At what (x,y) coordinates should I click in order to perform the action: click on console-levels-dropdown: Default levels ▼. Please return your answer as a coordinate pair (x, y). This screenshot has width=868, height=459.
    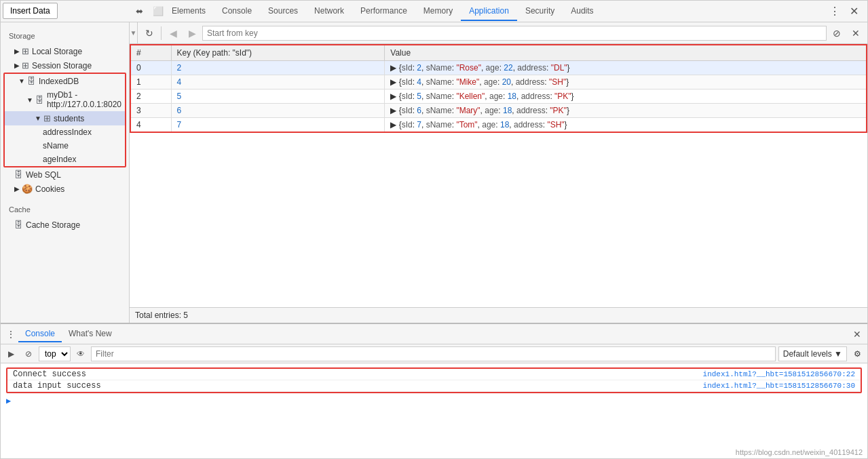
    Looking at the image, I should click on (813, 354).